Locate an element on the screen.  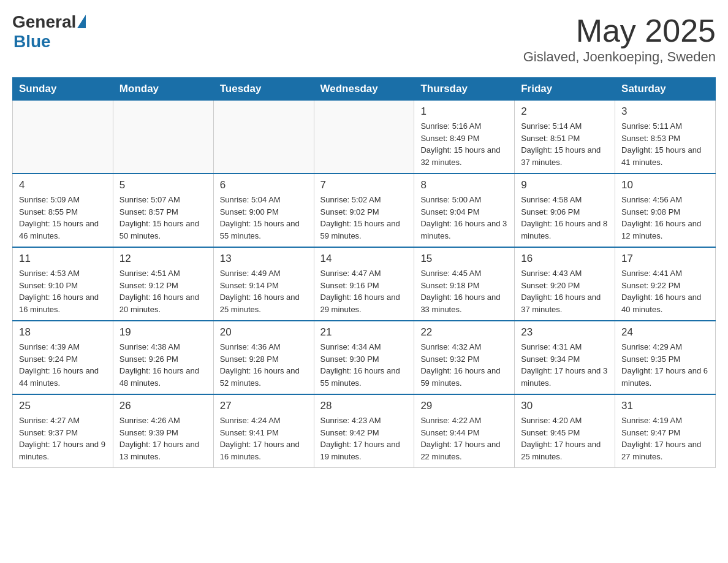
day-header-sunday: Sunday is located at coordinates (63, 90).